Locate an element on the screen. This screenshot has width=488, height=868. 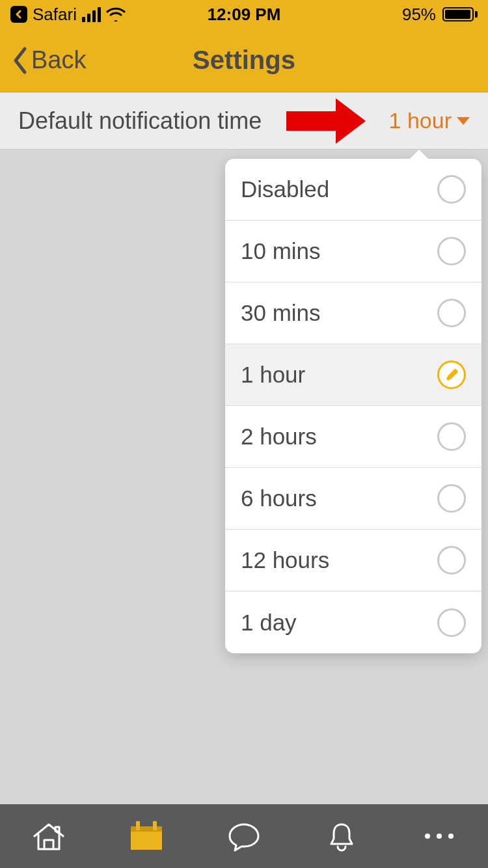
back-button: Back is located at coordinates (49, 61).